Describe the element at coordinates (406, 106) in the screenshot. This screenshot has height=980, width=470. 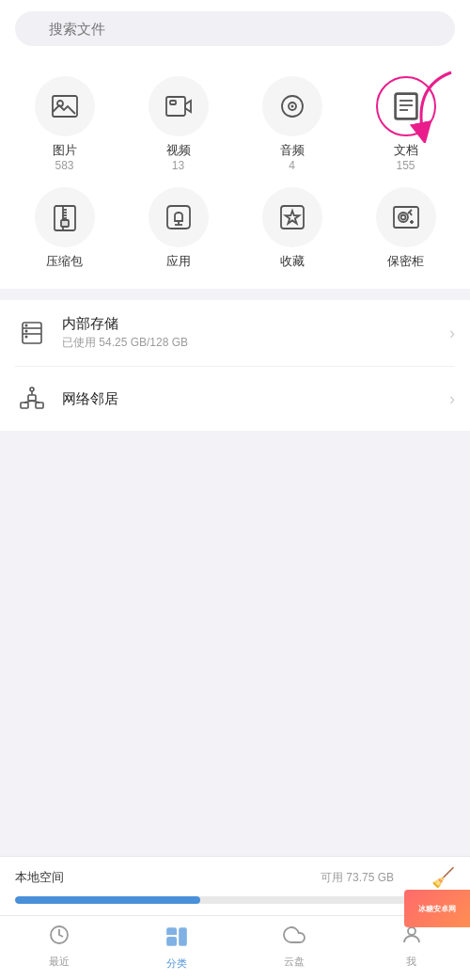
I see `docs-icon` at that location.